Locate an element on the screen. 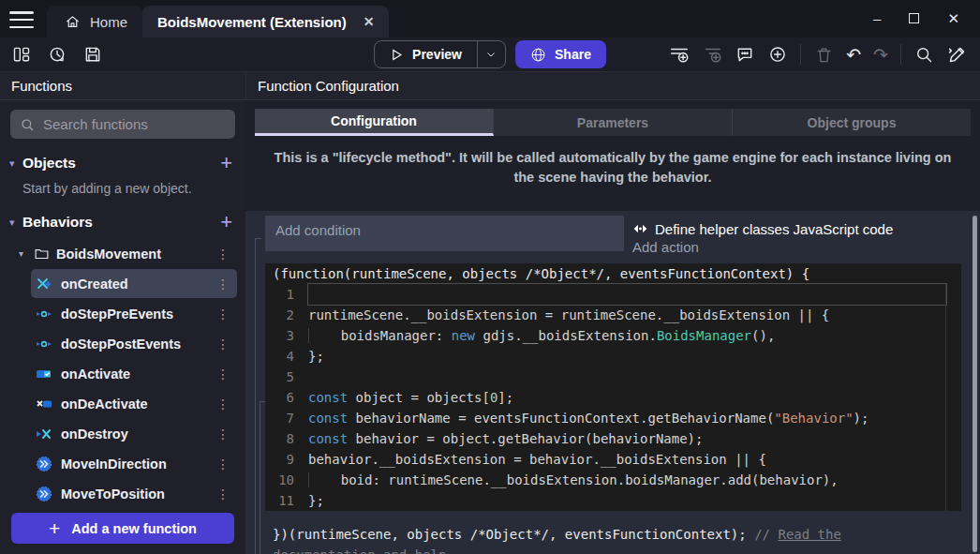 The image size is (980, 554). function-item-label: onActivate is located at coordinates (96, 374).